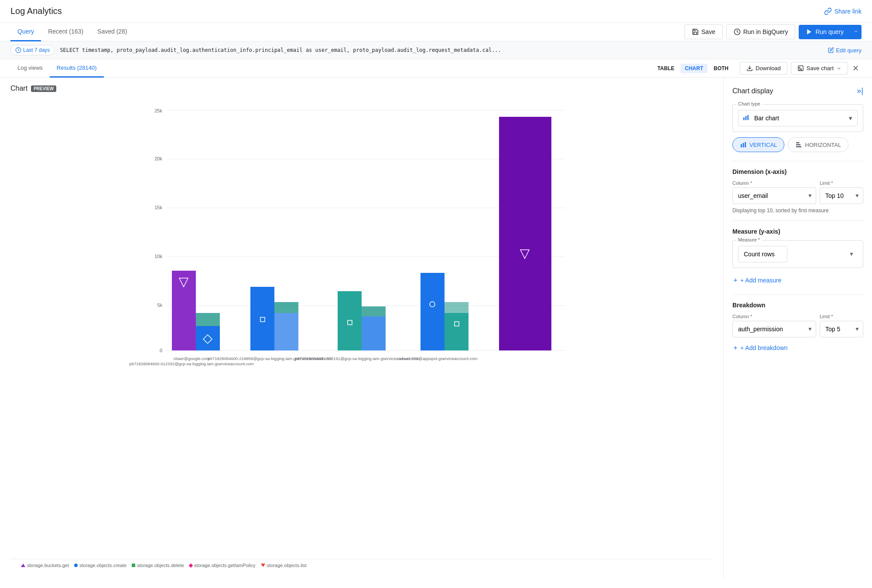 This screenshot has height=588, width=872. What do you see at coordinates (749, 240) in the screenshot?
I see `measure-label: Measure *` at bounding box center [749, 240].